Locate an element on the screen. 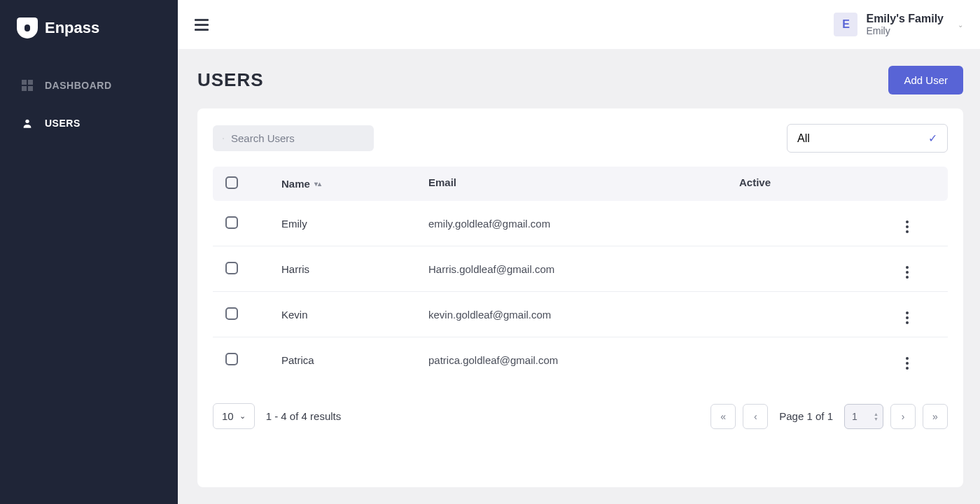 Image resolution: width=980 pixels, height=504 pixels. table-row: Harris Harris.goldleaf@gmail.com is located at coordinates (580, 269).